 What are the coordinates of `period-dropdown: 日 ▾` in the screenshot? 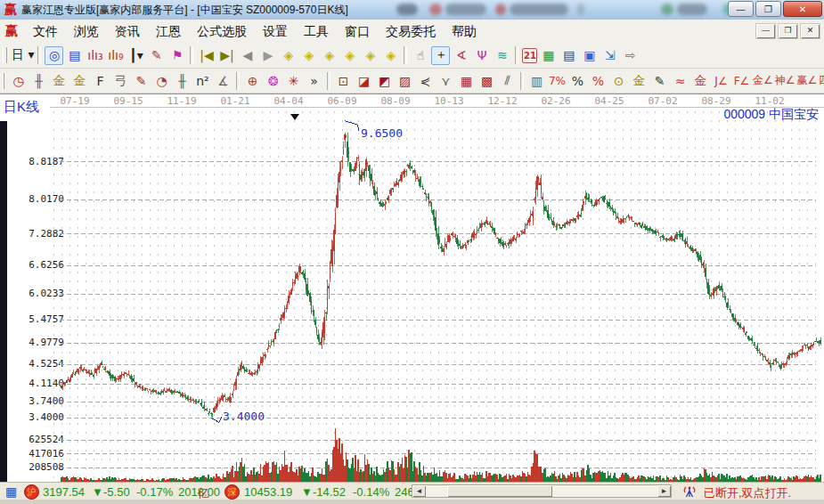 It's located at (23, 55).